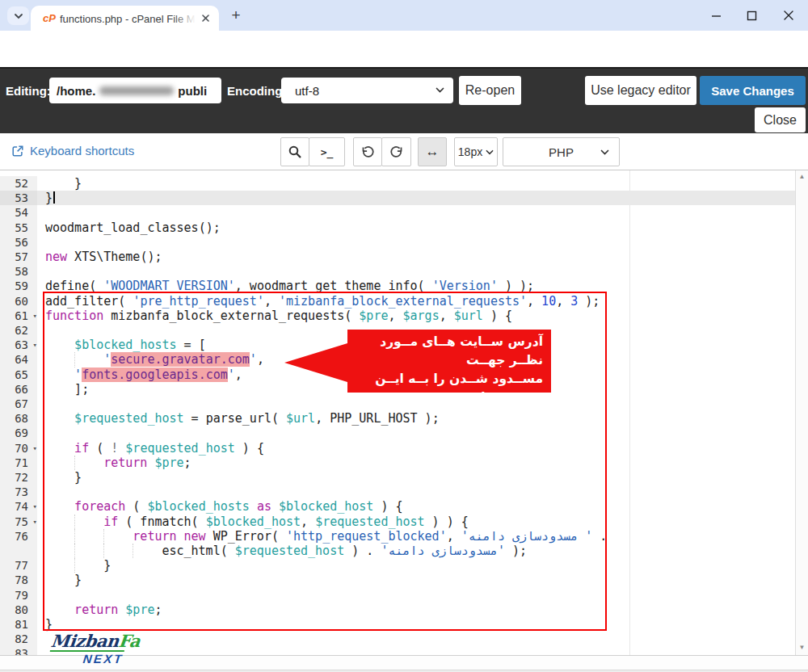 The image size is (808, 672). Describe the element at coordinates (19, 433) in the screenshot. I see `line-number: 69` at that location.